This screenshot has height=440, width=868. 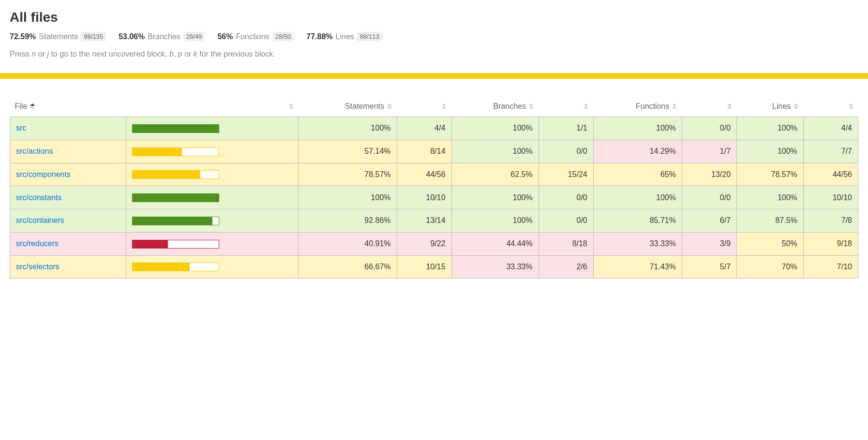 What do you see at coordinates (319, 37) in the screenshot?
I see `summary-pct: 77.88%` at bounding box center [319, 37].